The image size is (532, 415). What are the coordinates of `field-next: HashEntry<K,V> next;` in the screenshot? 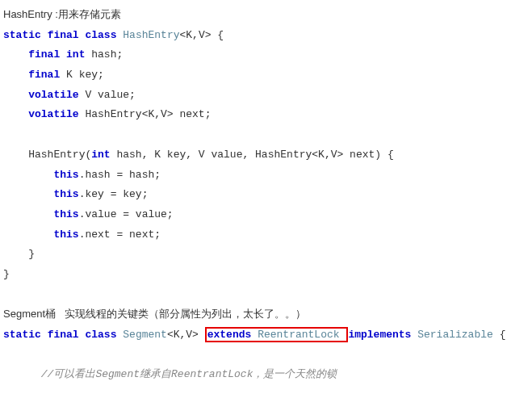 It's located at (145, 115).